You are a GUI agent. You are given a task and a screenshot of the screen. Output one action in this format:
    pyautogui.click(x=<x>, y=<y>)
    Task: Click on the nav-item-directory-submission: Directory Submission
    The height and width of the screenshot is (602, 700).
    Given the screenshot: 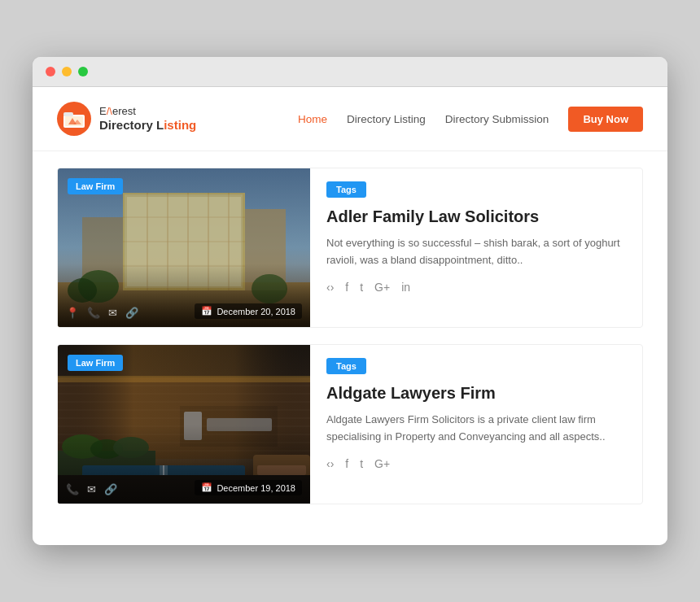 What is the action you would take?
    pyautogui.click(x=497, y=119)
    